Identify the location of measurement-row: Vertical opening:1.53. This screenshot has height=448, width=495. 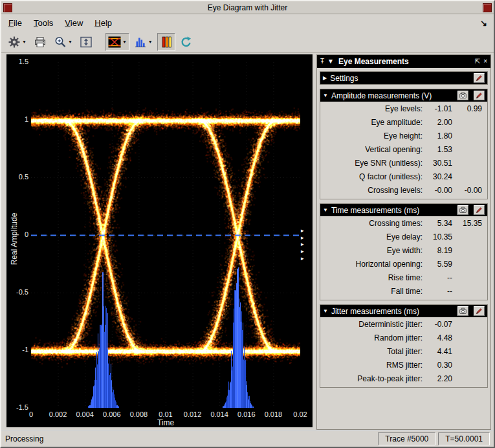
(404, 149).